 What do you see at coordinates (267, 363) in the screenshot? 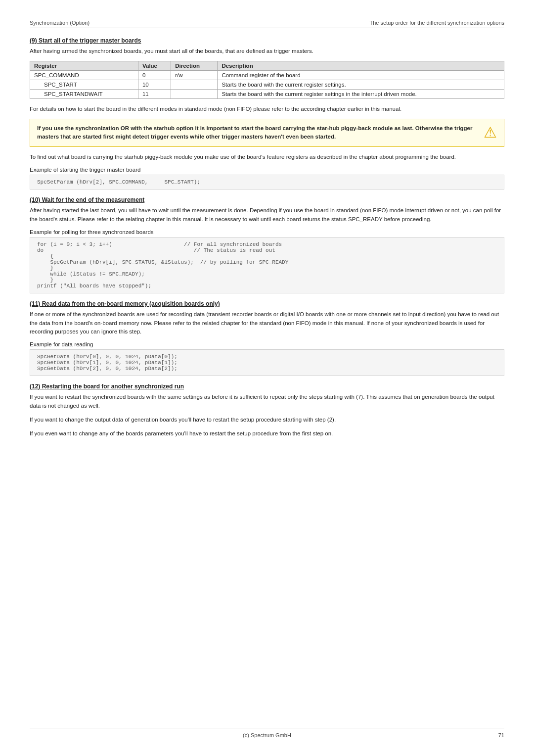
I see `section-11-code: SpcGetData (hDrv[0], 0, 0, 1024, pData[0…` at bounding box center [267, 363].